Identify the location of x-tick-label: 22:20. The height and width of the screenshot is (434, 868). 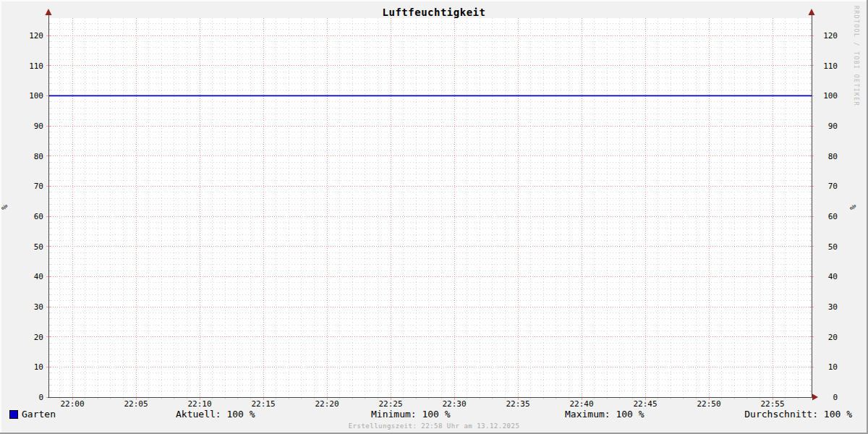
(327, 404).